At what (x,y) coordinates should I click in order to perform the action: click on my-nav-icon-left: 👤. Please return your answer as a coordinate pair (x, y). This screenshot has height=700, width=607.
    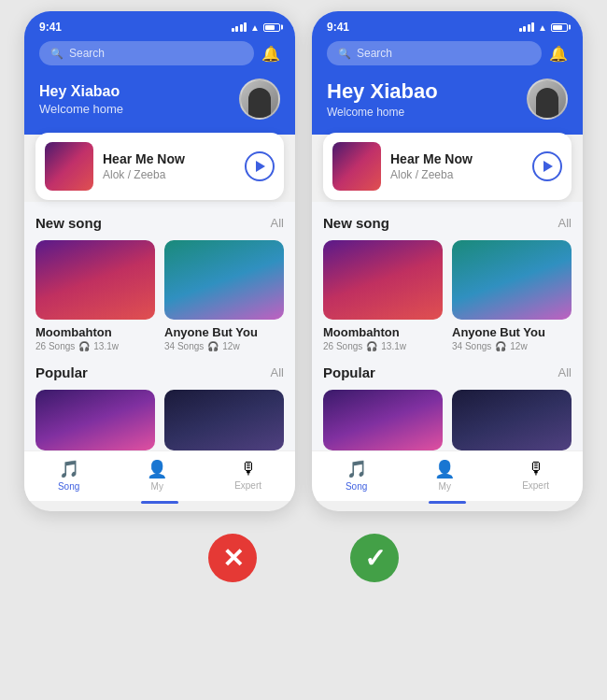
    Looking at the image, I should click on (157, 469).